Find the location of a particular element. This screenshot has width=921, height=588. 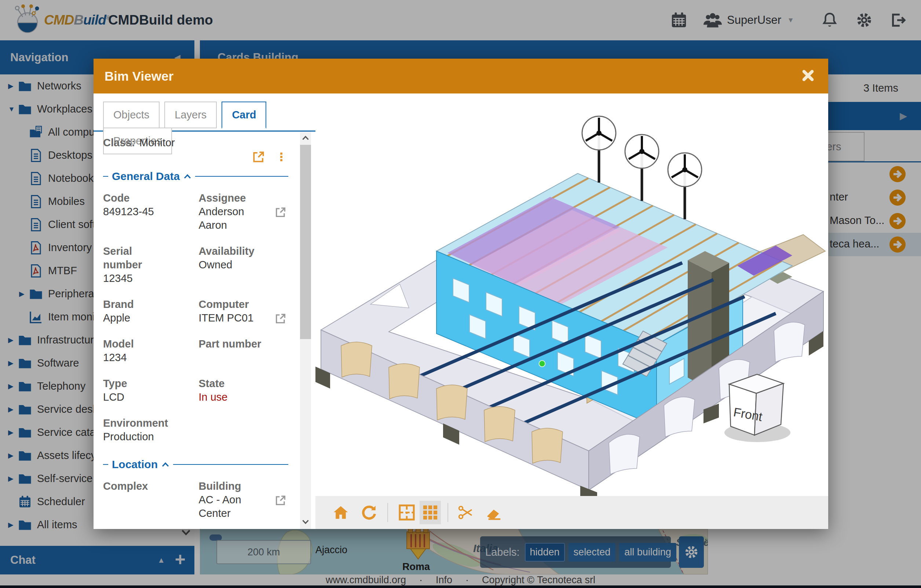

close-icon is located at coordinates (808, 76).